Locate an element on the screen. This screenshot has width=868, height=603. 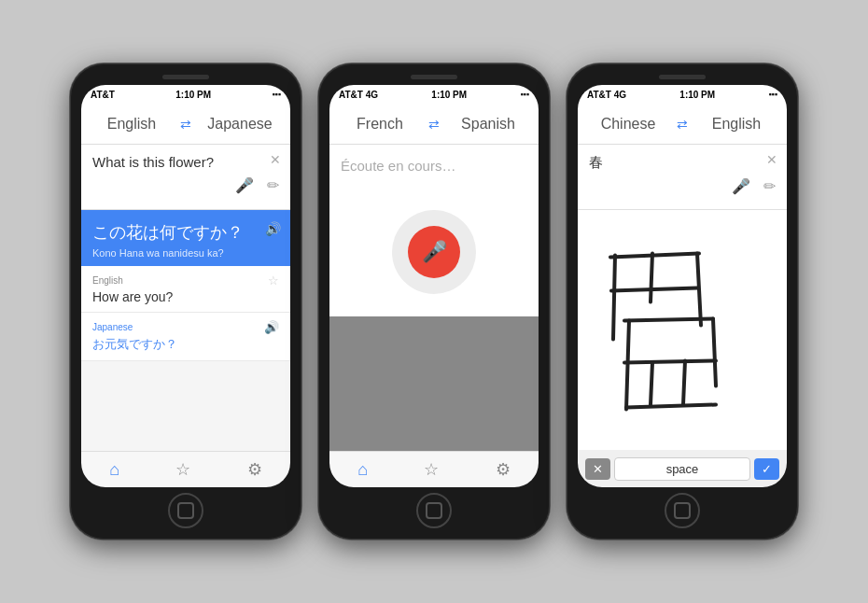
phone-3-battery-label: ▪▪▪ is located at coordinates (773, 94).